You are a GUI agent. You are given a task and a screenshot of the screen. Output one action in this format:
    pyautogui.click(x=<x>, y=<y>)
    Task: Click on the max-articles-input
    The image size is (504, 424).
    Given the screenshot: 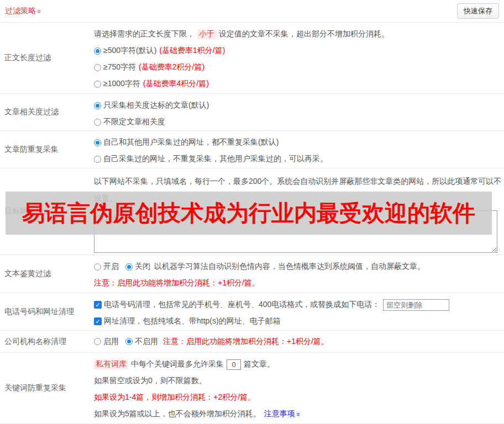 What is the action you would take?
    pyautogui.click(x=234, y=364)
    